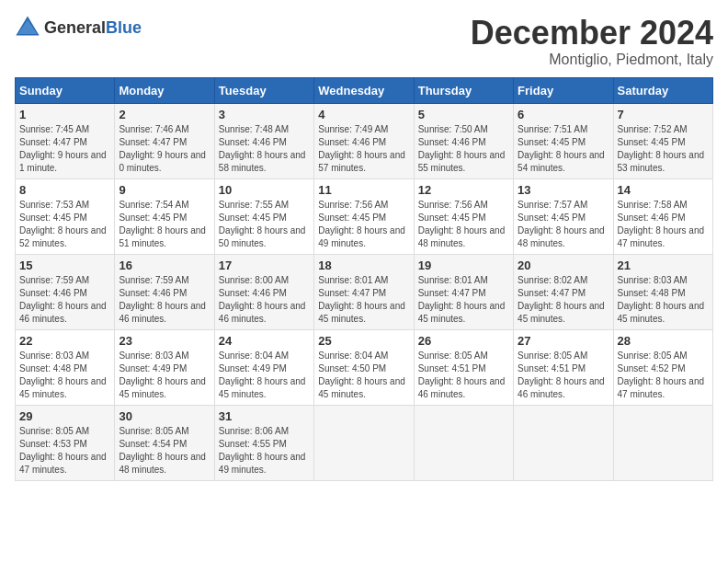 This screenshot has height=563, width=728. What do you see at coordinates (563, 265) in the screenshot?
I see `day-number: 20` at bounding box center [563, 265].